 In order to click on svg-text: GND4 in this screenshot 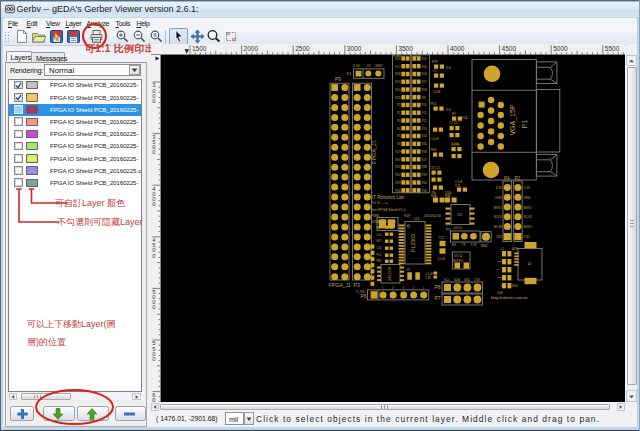, I will do `click(500, 262)`.